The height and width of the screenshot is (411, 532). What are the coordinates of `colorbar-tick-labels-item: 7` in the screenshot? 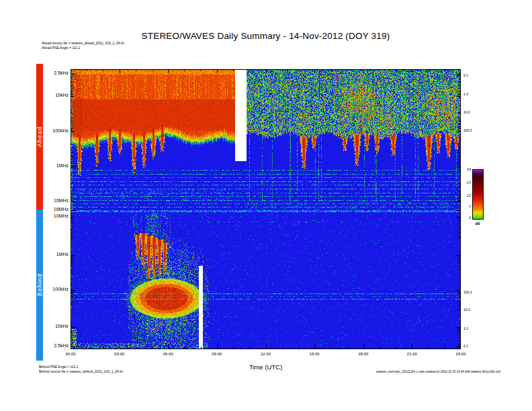 It's located at (463, 207).